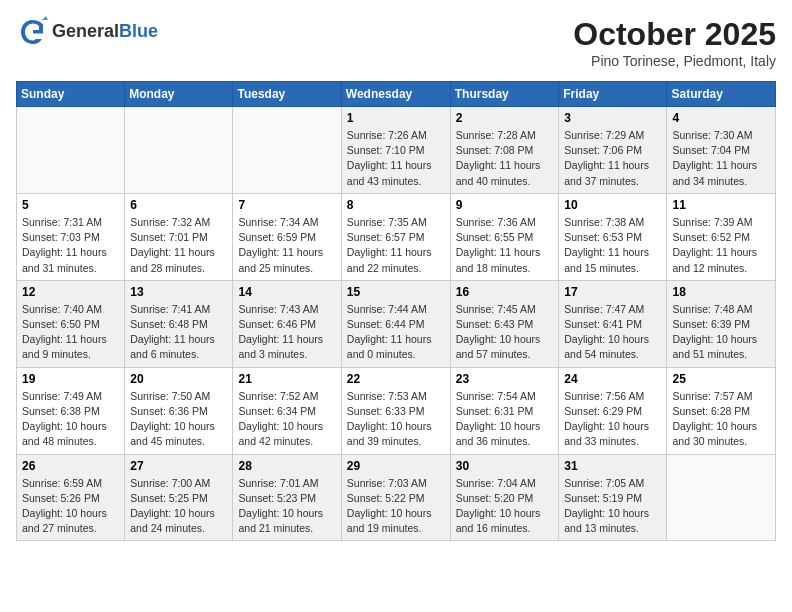  I want to click on day-info: Sunrise: 7:36 AM Sunset: 6:55 PM Dayligh…, so click(505, 246).